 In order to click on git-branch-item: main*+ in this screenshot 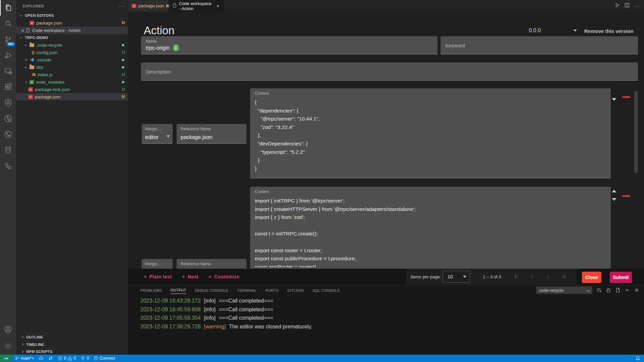, I will do `click(24, 358)`.